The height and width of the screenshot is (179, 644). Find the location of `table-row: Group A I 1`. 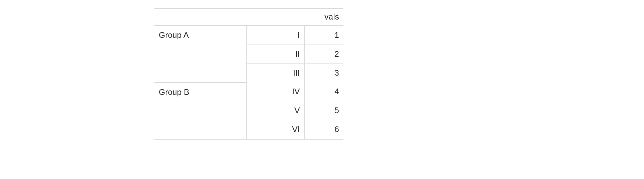

table-row: Group A I 1 is located at coordinates (249, 35).